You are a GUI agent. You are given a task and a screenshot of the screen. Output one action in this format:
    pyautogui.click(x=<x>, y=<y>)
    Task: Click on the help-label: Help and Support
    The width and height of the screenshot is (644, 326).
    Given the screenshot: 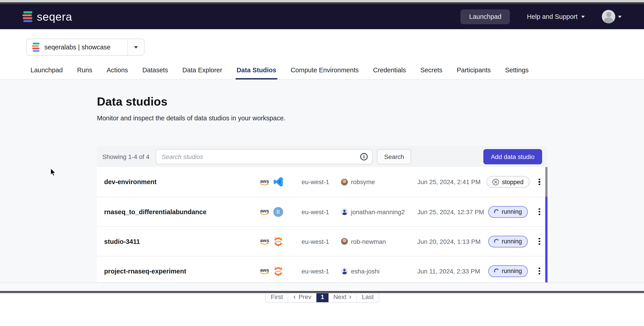 What is the action you would take?
    pyautogui.click(x=552, y=17)
    